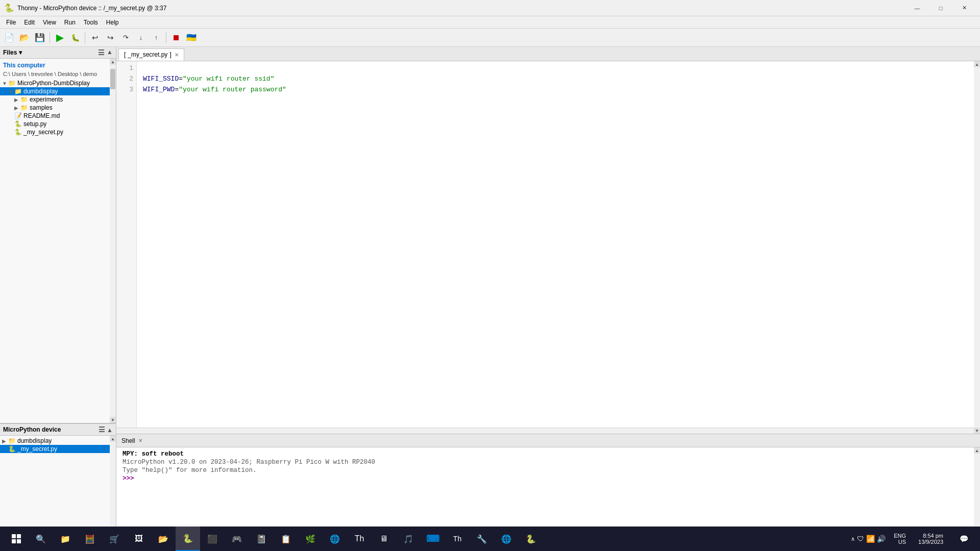 The width and height of the screenshot is (980, 551). Describe the element at coordinates (548, 492) in the screenshot. I see `shell-scroll-container: MPY: soft reboot MicroPython v1.20.0 on …` at that location.